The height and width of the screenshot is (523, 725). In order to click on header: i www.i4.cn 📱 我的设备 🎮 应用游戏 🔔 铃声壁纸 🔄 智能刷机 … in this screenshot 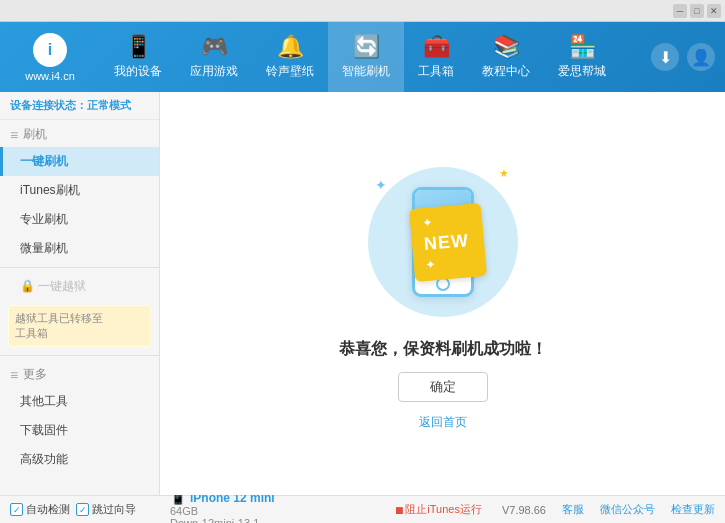, I will do `click(362, 57)`.